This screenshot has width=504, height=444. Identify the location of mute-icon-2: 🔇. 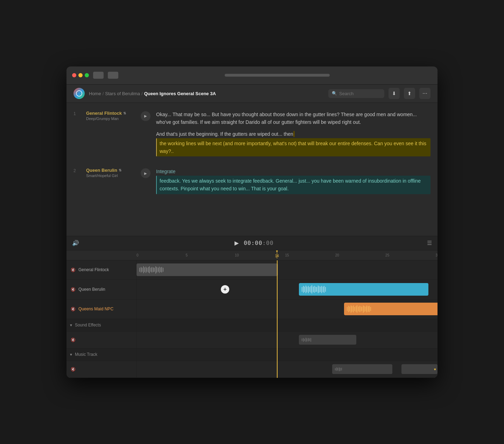
(73, 290).